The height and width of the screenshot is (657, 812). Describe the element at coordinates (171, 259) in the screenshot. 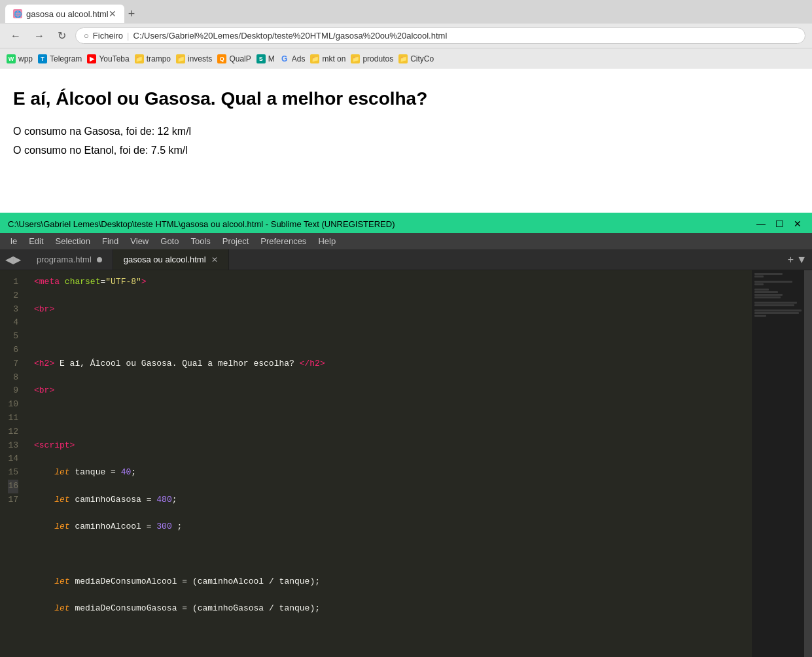

I see `tab-gasosa: gasosa ou alcool.html ✕` at that location.